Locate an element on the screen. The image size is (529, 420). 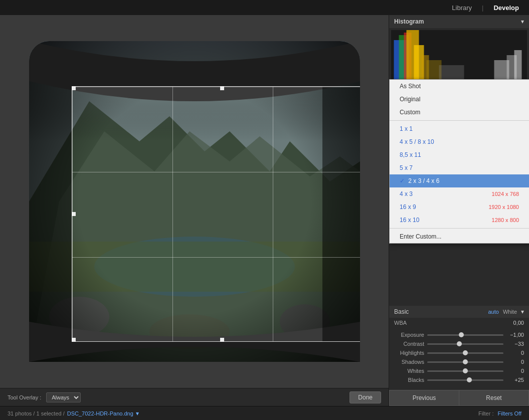
blacks-label: Blacks is located at coordinates (409, 380).